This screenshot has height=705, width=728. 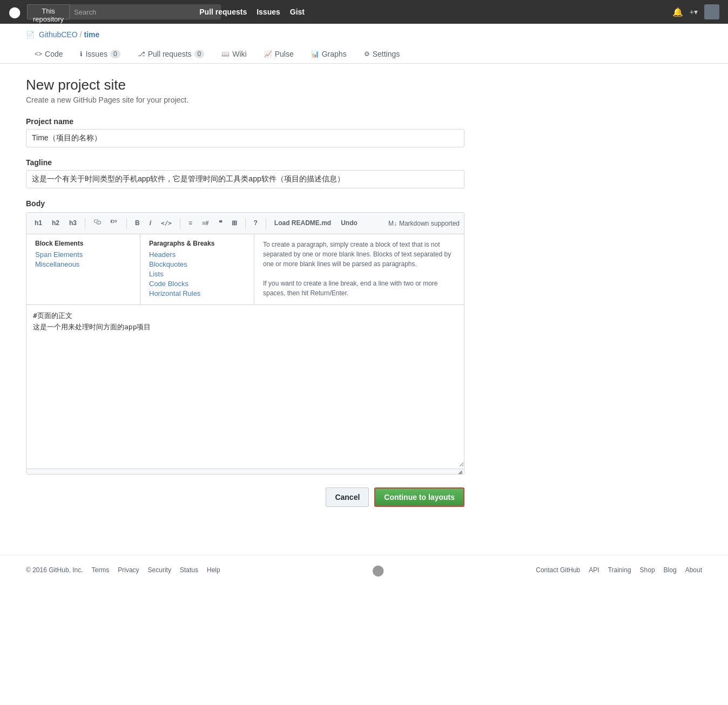 I want to click on footer-help-link: Help, so click(x=214, y=570).